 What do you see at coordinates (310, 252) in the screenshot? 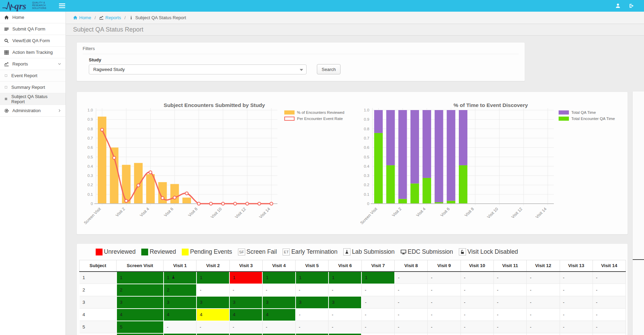
I see `status-legend-early-termination: ETEarly Termination` at bounding box center [310, 252].